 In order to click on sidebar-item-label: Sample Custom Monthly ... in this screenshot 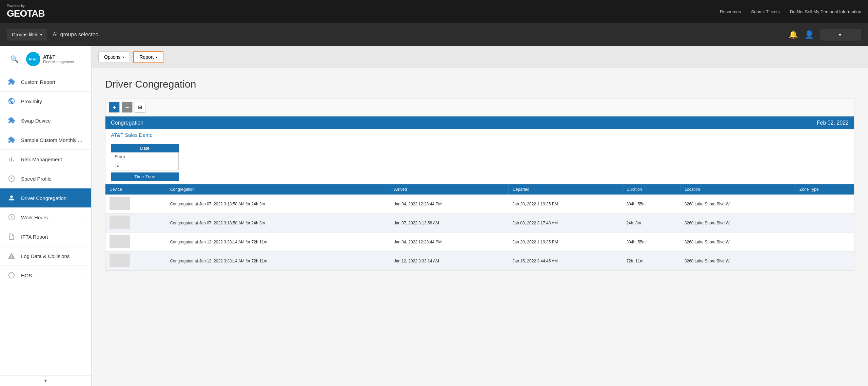, I will do `click(52, 140)`.